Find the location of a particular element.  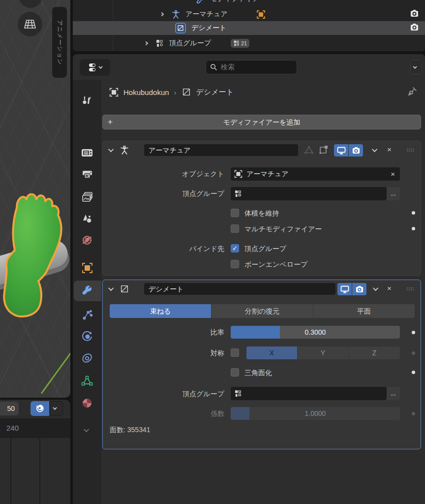

header-dropdown-button is located at coordinates (416, 67).